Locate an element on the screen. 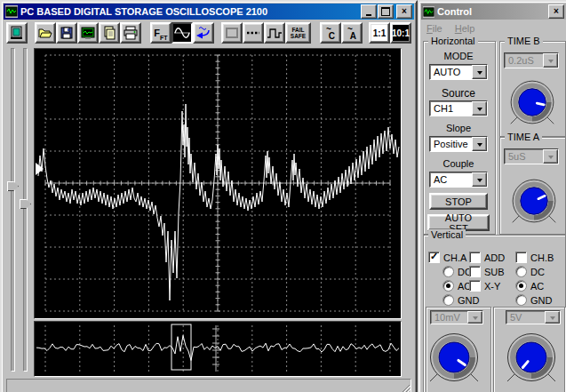  menu-file: File is located at coordinates (434, 28).